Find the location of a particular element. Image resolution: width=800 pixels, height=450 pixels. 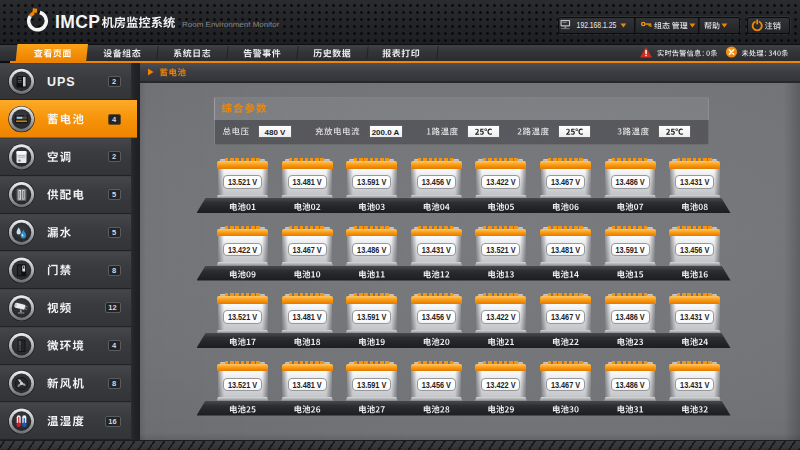

svg-text: 200.0 A is located at coordinates (386, 132).